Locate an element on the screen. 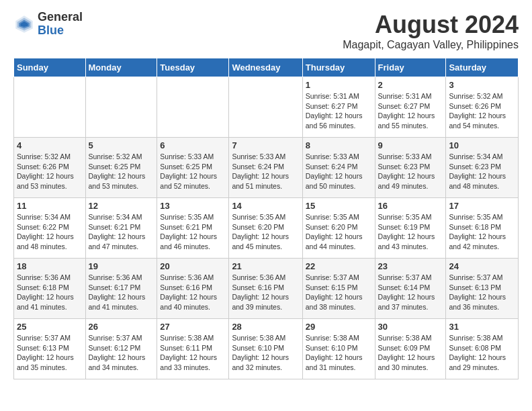 The height and width of the screenshot is (411, 532). day-info: Sunrise: 5:38 AM Sunset: 6:08 PM Dayligh… is located at coordinates (482, 353).